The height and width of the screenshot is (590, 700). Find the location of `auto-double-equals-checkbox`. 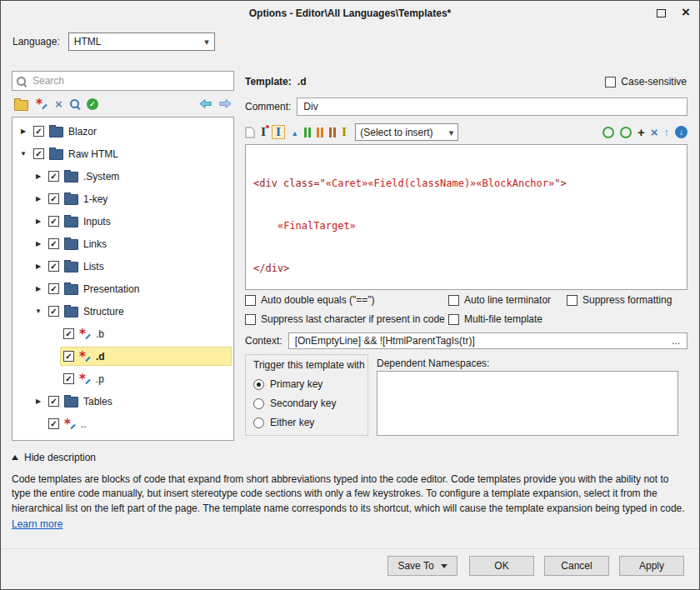

auto-double-equals-checkbox is located at coordinates (250, 300).